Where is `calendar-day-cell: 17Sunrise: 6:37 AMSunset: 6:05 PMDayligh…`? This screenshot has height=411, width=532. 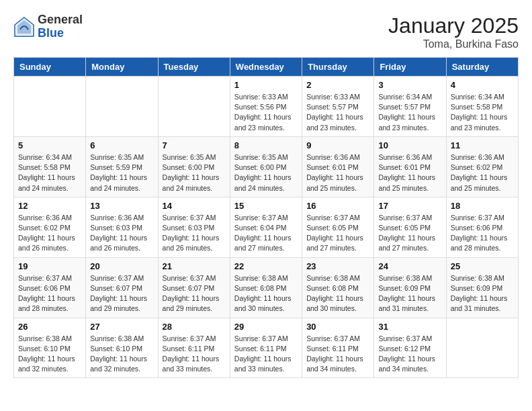
calendar-day-cell: 17Sunrise: 6:37 AMSunset: 6:05 PMDayligh… is located at coordinates (410, 227).